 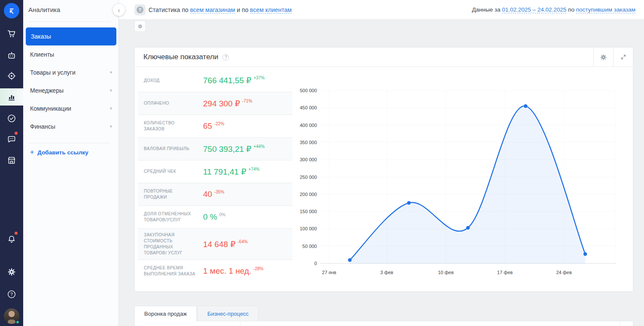 What do you see at coordinates (606, 10) in the screenshot?
I see `incoming-orders-link: поступившим заказам` at bounding box center [606, 10].